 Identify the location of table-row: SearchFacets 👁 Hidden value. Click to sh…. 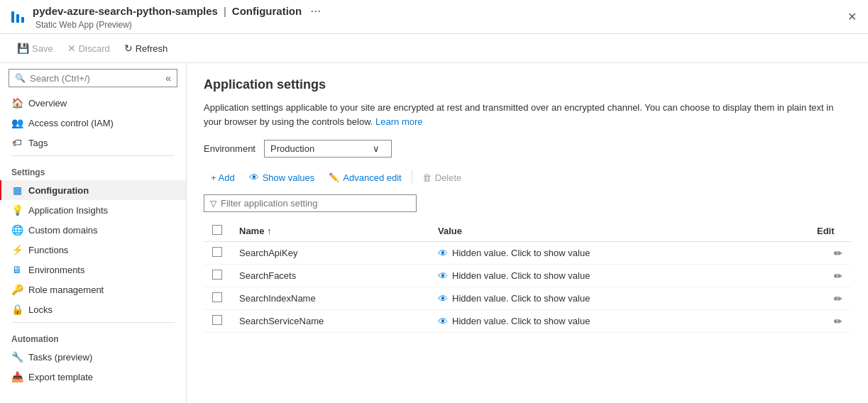
(527, 276).